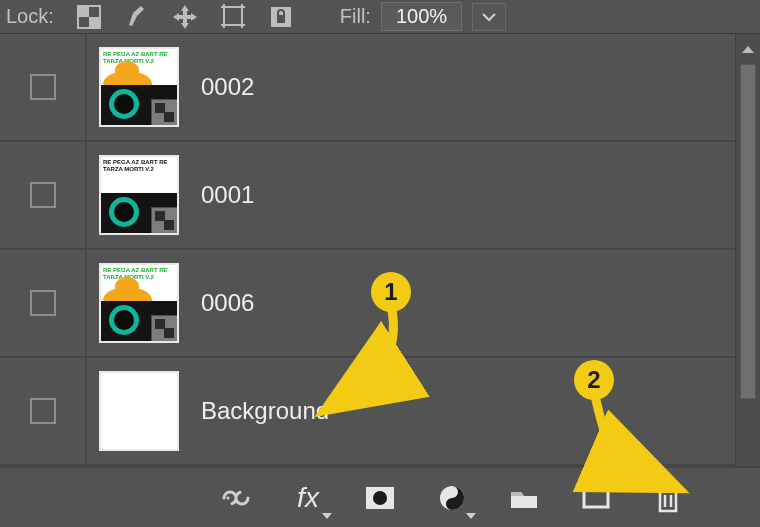 Image resolution: width=760 pixels, height=527 pixels. I want to click on fill-value-field: 100%, so click(422, 16).